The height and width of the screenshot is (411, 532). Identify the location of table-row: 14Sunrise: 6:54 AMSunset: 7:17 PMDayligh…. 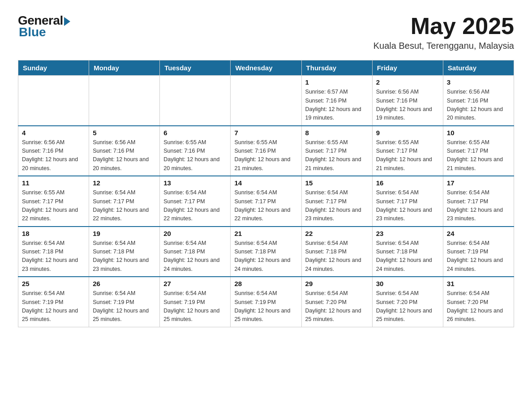
(266, 201).